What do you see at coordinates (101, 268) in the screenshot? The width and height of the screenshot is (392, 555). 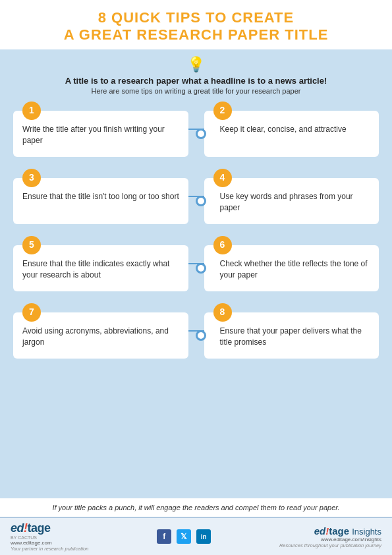 I see `tip-item-5: 5 Ensure that the title indicates exactl…` at bounding box center [101, 268].